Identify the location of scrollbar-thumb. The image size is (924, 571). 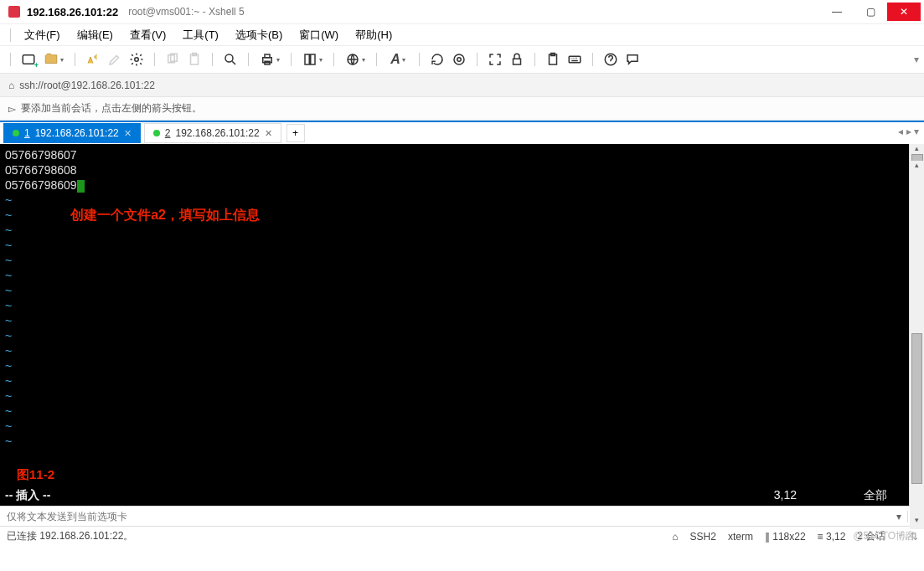
(916, 409).